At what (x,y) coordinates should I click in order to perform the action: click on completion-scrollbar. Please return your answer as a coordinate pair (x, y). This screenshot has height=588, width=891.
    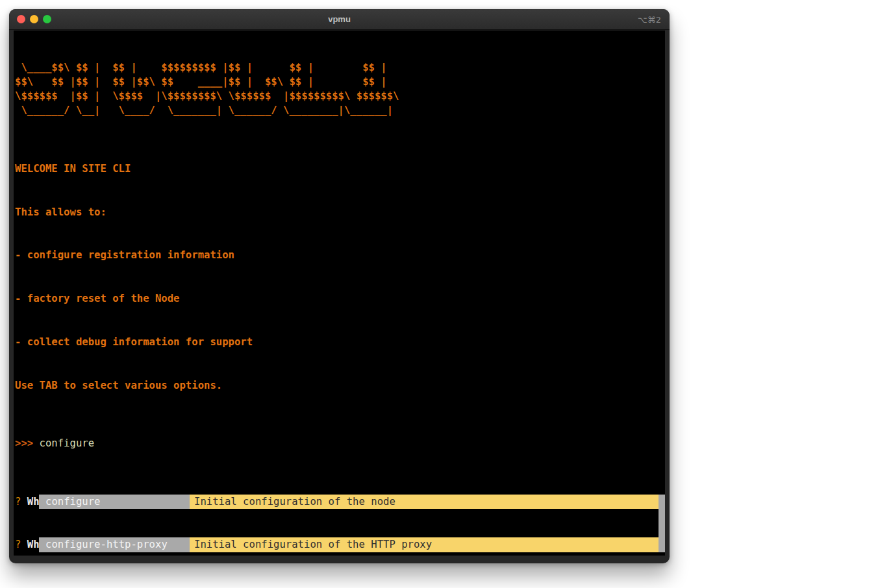
    Looking at the image, I should click on (662, 509).